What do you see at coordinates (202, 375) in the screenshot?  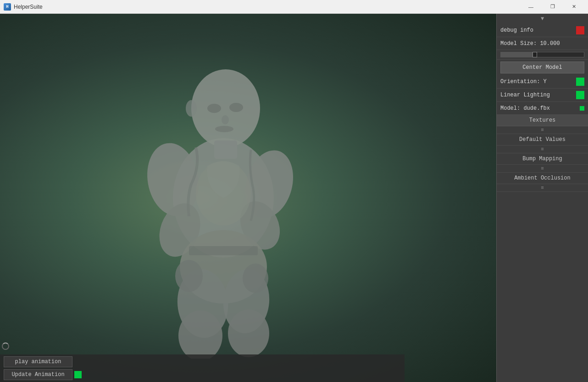 I see `update-animation-row: Update Animation` at bounding box center [202, 375].